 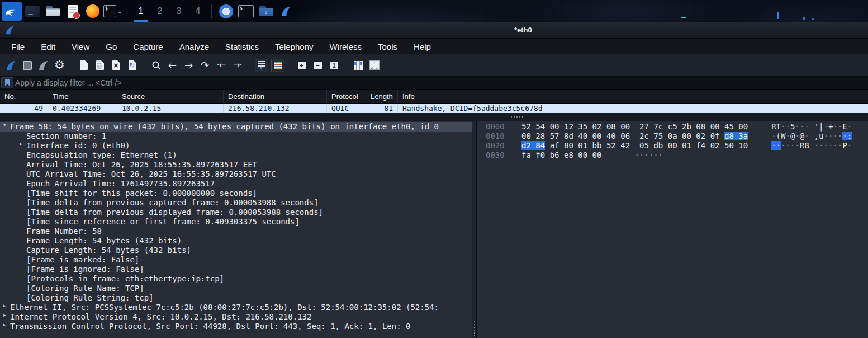 What do you see at coordinates (275, 96) in the screenshot?
I see `column-header-destination: Destination` at bounding box center [275, 96].